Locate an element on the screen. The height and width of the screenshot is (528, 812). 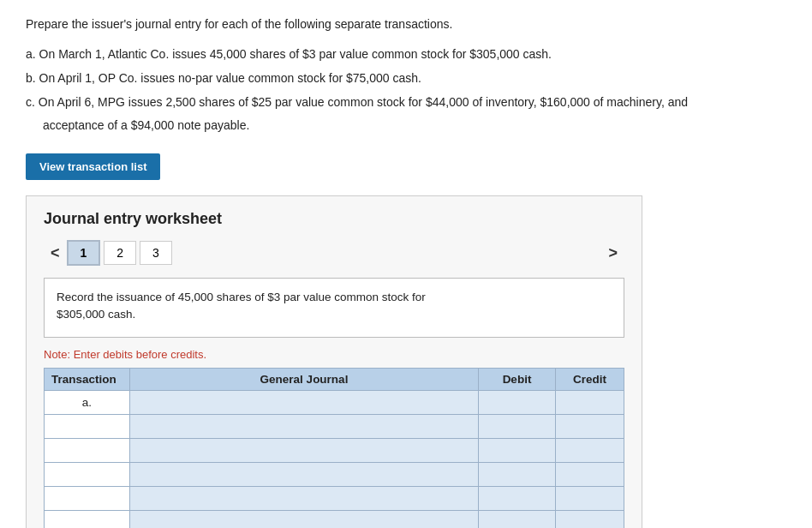
th-general-journal: General Journal is located at coordinates (305, 380).